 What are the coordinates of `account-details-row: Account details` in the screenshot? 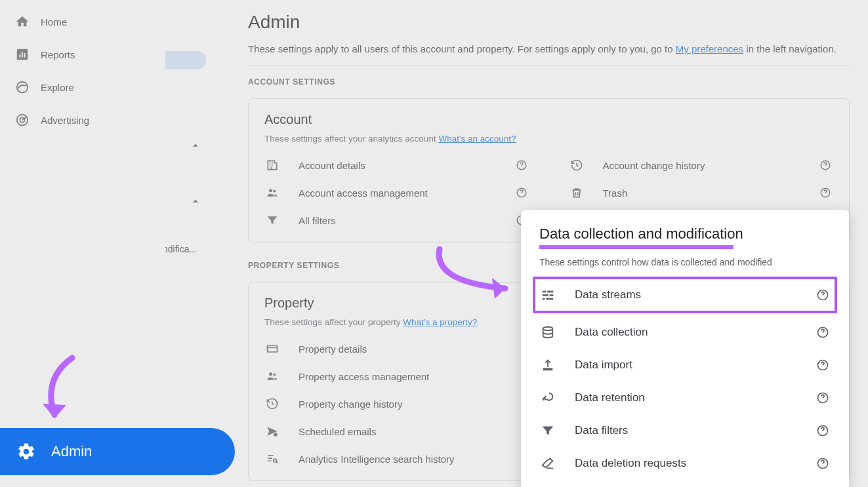 It's located at (397, 165).